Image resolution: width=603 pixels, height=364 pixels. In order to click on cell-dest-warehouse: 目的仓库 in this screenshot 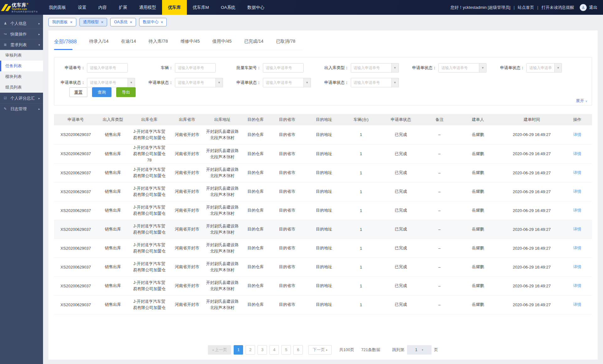, I will do `click(256, 267)`.